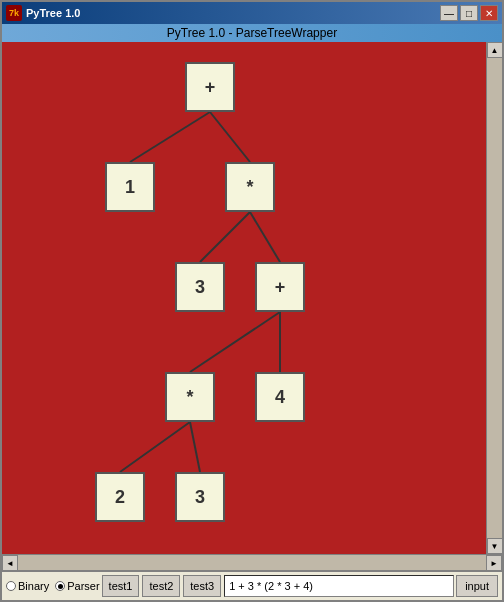  I want to click on binary-radio: Binary, so click(28, 586).